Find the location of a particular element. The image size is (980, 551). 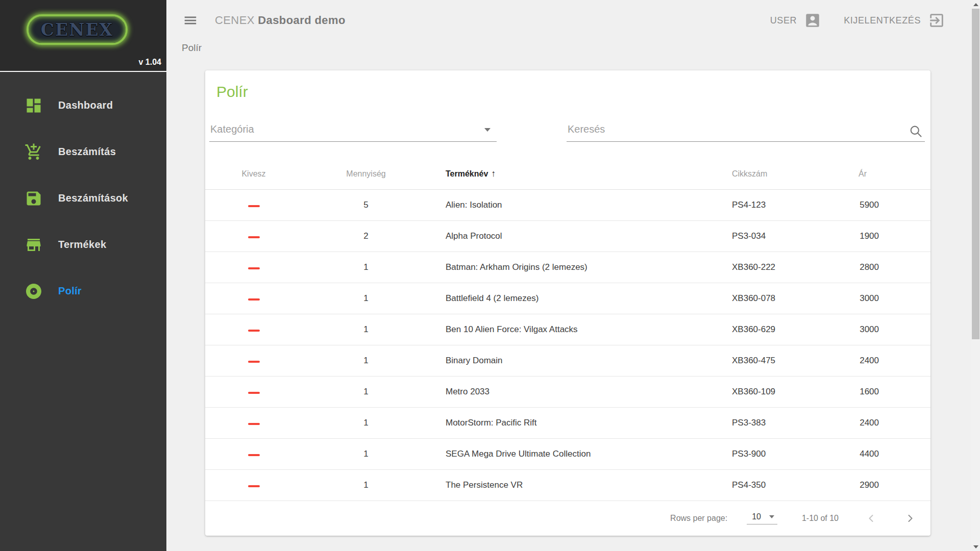

cell-product-name: Alpha Protocol is located at coordinates (573, 236).